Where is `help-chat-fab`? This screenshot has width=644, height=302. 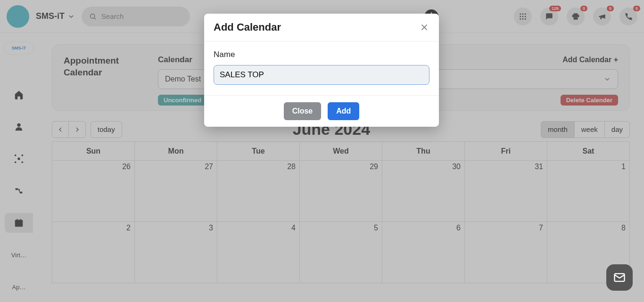
help-chat-fab is located at coordinates (619, 278).